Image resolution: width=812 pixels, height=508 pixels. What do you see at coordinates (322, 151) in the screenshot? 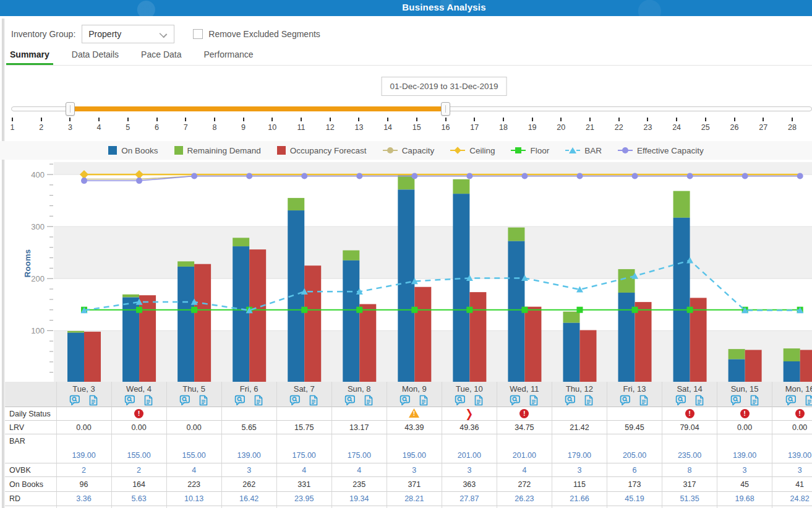
I see `legend-item-occupancy-forecast: Occupancy Forecast` at bounding box center [322, 151].